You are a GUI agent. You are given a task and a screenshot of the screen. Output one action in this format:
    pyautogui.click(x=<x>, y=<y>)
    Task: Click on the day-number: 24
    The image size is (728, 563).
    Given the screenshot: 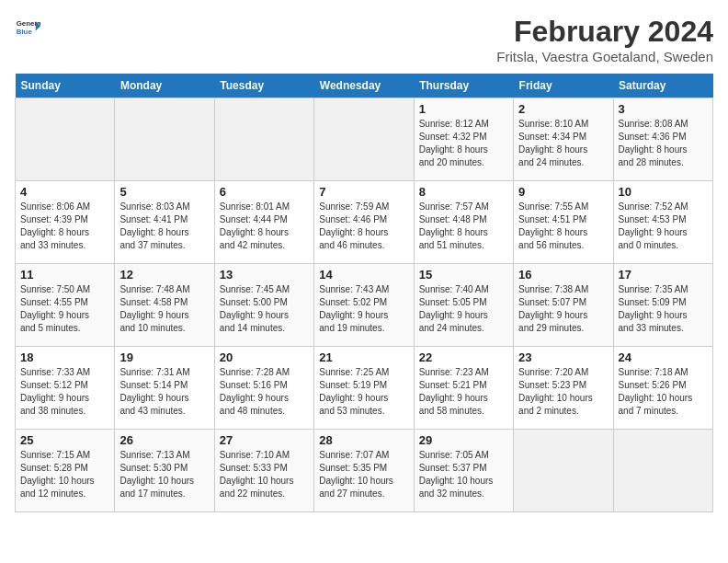 What is the action you would take?
    pyautogui.click(x=664, y=357)
    